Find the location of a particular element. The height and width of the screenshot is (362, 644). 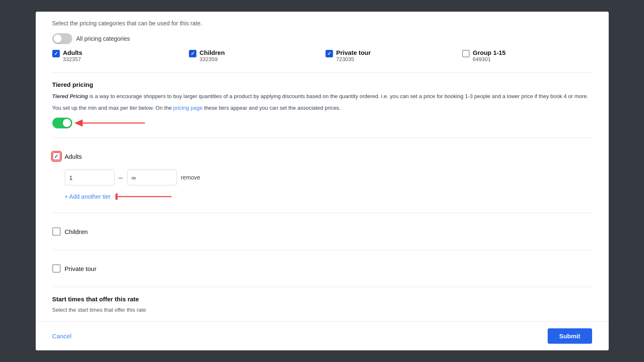

category-private-tour: Private tour 723035 is located at coordinates (390, 56).